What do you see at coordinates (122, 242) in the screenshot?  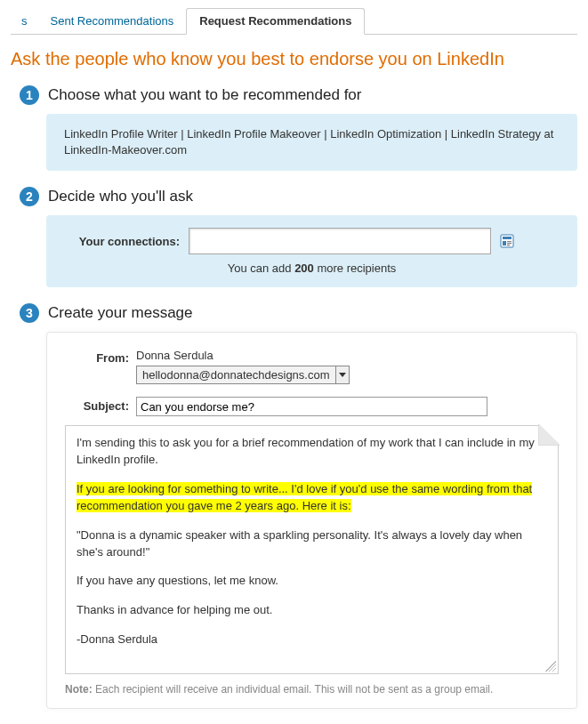 I see `connections-label: Your connections:` at bounding box center [122, 242].